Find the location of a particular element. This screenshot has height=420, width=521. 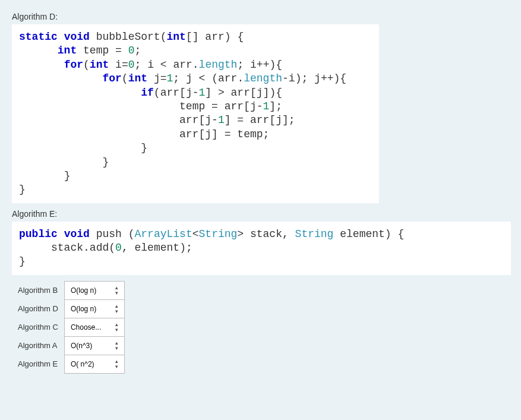

method-bubblesort: bubbleSort is located at coordinates (128, 37).